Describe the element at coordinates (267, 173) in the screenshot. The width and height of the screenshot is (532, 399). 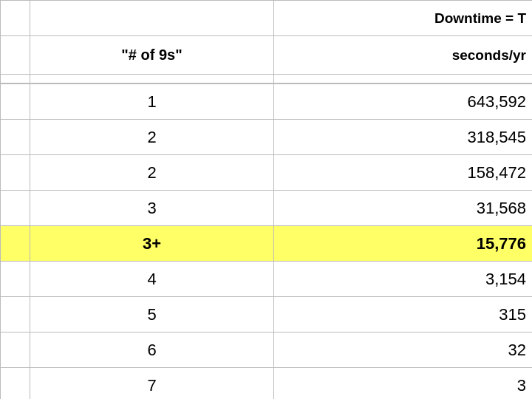
I see `table-row: 2158,472` at that location.